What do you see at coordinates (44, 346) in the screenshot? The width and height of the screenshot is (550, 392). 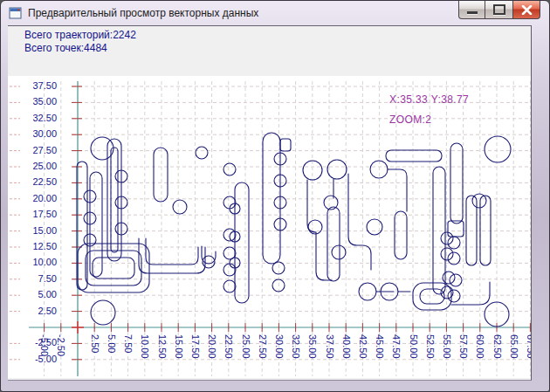 I see `x-axis-label: -5.00` at bounding box center [44, 346].